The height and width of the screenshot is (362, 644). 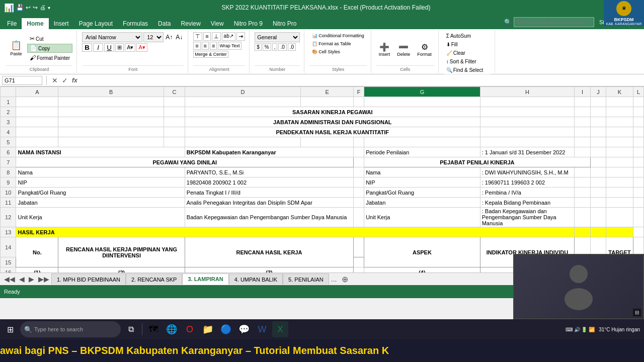 What do you see at coordinates (87, 47) in the screenshot?
I see `bold-btn: B` at bounding box center [87, 47].